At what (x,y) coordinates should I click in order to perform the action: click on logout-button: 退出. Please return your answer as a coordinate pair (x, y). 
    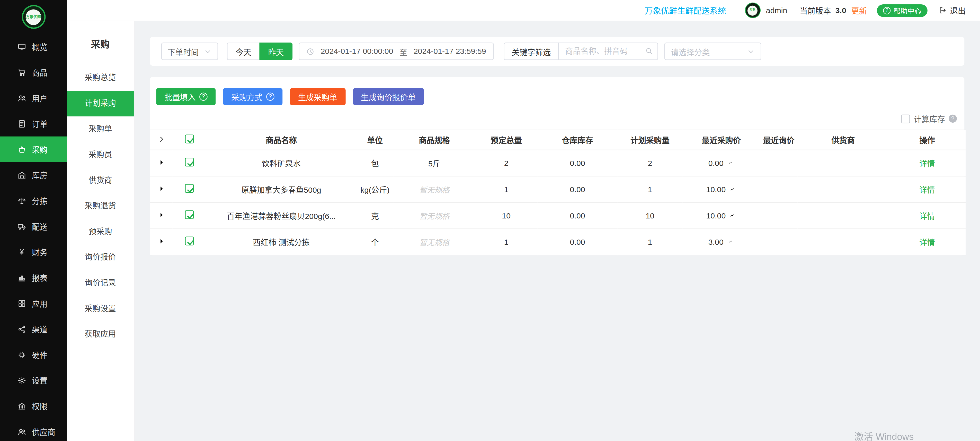
    Looking at the image, I should click on (953, 10).